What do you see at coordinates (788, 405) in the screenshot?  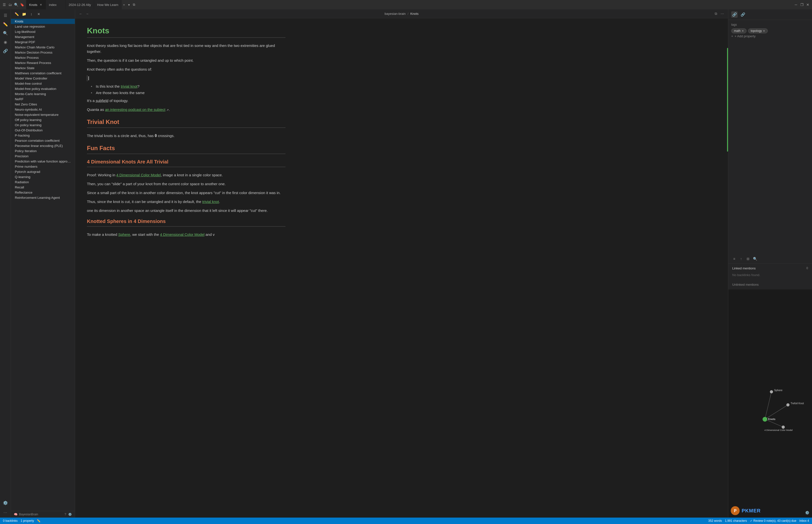 I see `graph-node-trefoil` at bounding box center [788, 405].